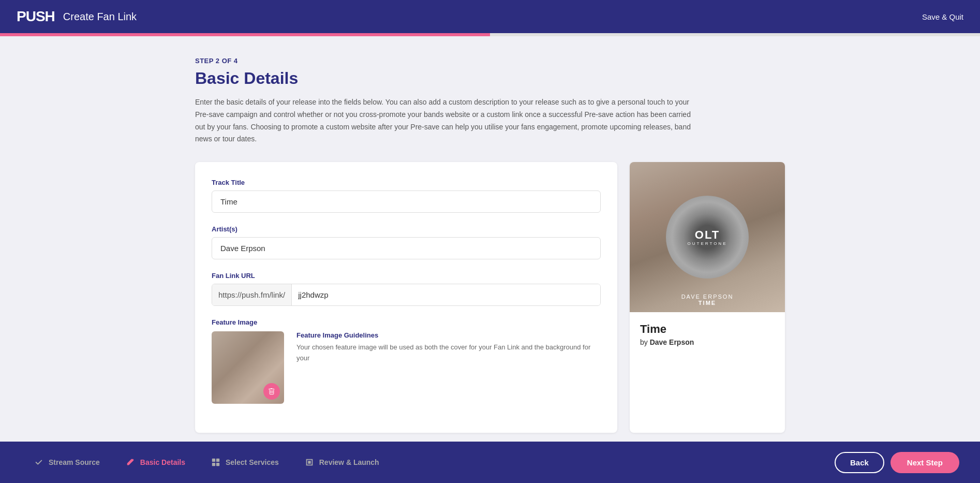 This screenshot has width=980, height=483. What do you see at coordinates (707, 237) in the screenshot?
I see `preview-circle: OLT OUTERTONE` at bounding box center [707, 237].